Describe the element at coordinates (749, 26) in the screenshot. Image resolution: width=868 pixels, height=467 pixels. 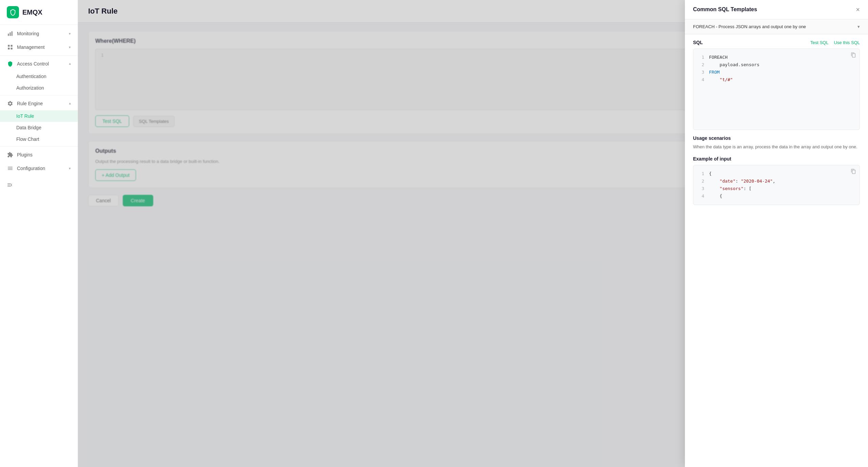
I see `template-dropdown-label: FOREACH - Process JSON arrays and output…` at that location.